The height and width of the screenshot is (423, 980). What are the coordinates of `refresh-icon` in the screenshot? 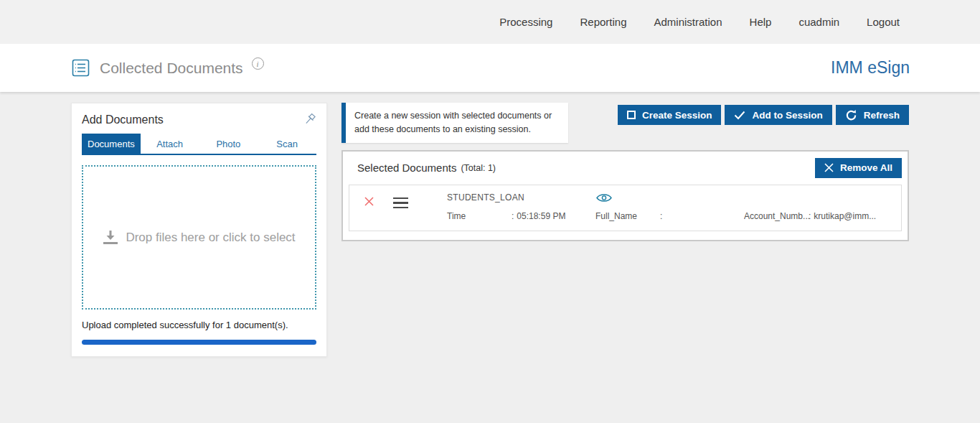 It's located at (851, 115).